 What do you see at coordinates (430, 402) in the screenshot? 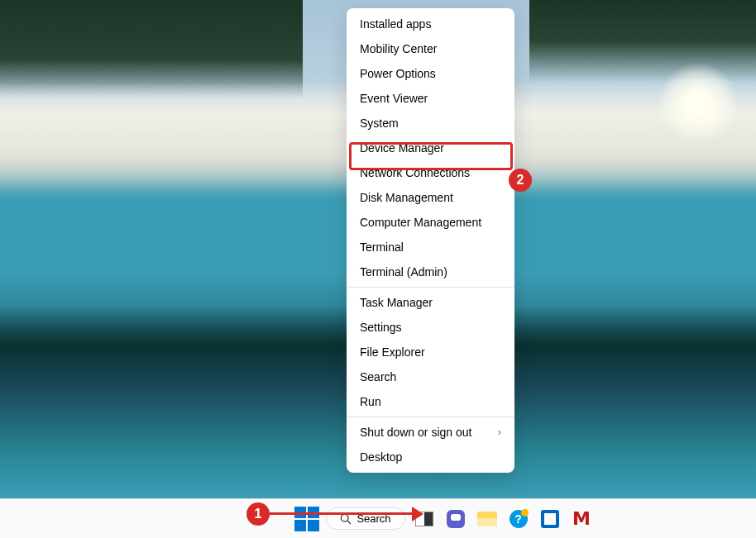
I see `menu-item-run: Run` at bounding box center [430, 402].